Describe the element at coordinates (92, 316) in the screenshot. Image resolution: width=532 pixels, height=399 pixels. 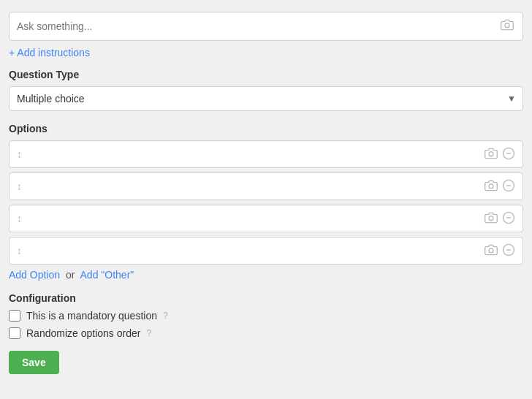
I see `mandatory-label: This is a mandatory question` at that location.